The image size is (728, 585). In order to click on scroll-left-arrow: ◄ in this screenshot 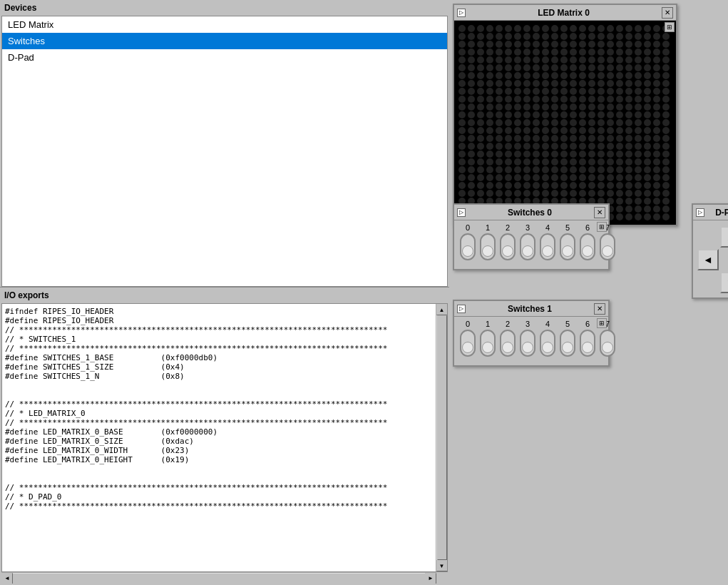, I will do `click(7, 579)`.